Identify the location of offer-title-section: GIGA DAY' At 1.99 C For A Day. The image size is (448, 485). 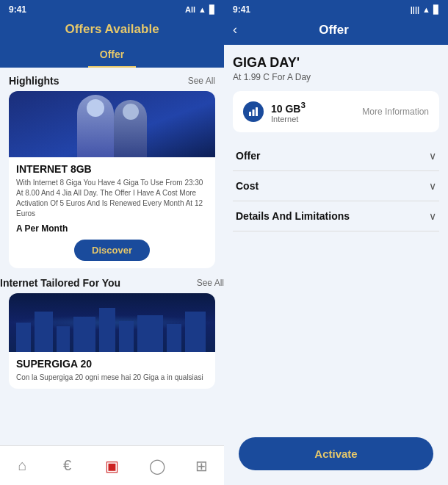
(336, 69).